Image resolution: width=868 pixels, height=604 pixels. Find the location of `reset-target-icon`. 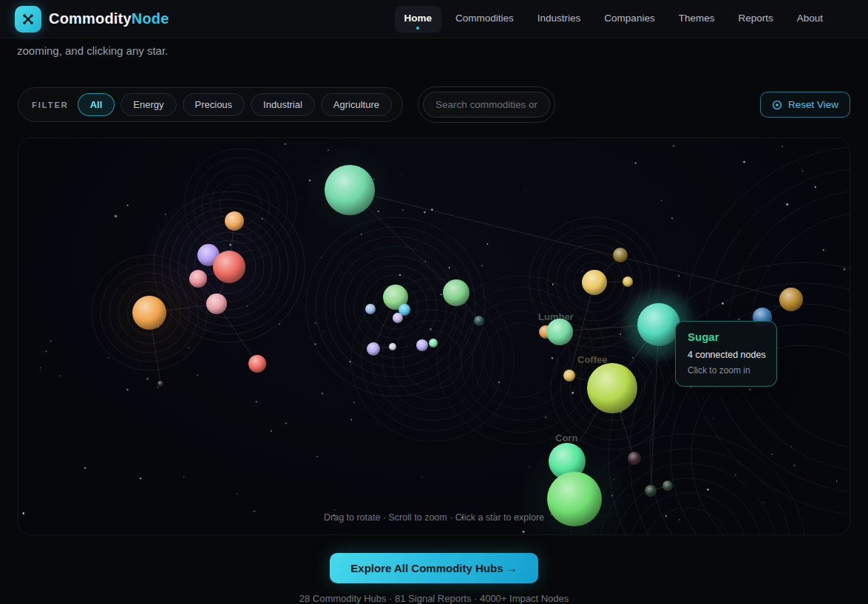

reset-target-icon is located at coordinates (777, 105).